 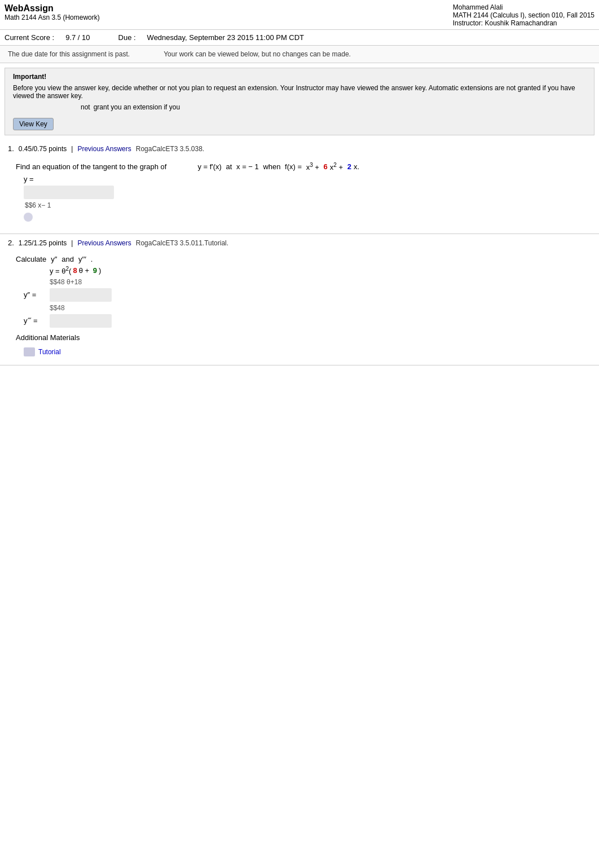 I want to click on additional-materials-label: Additional Materials, so click(x=303, y=337).